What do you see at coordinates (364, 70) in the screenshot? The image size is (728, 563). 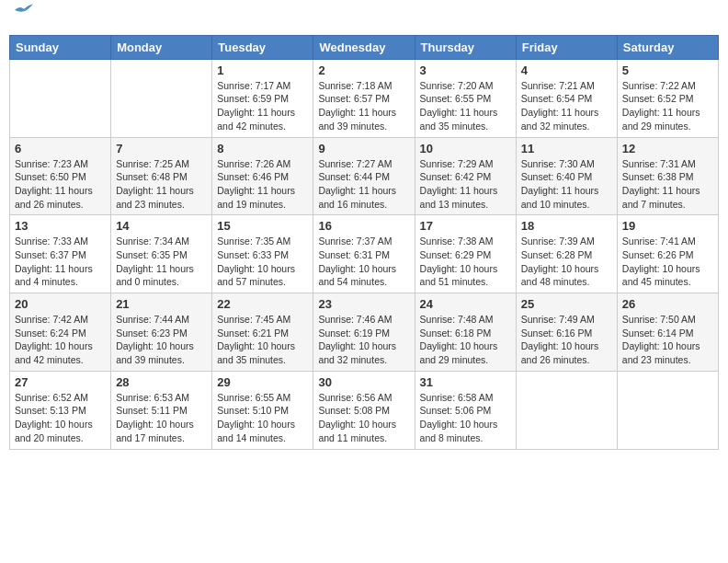 I see `day-number: 2` at bounding box center [364, 70].